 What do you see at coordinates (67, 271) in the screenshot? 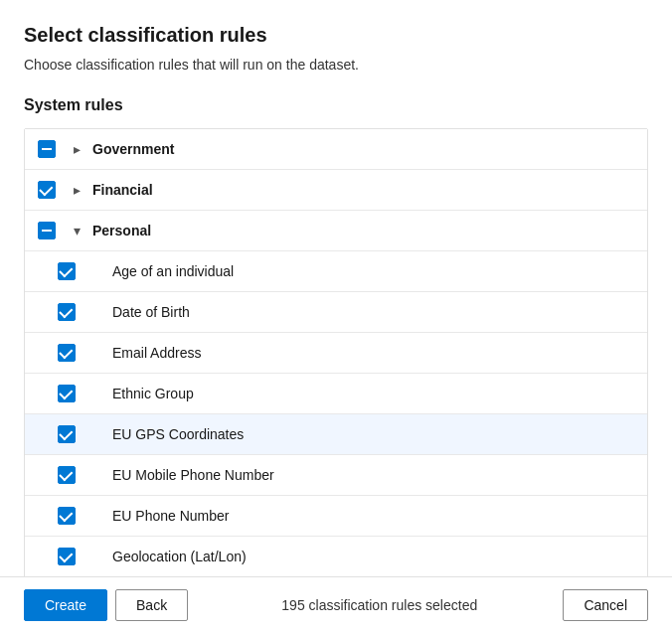
I see `checkbox-age-of-individual` at bounding box center [67, 271].